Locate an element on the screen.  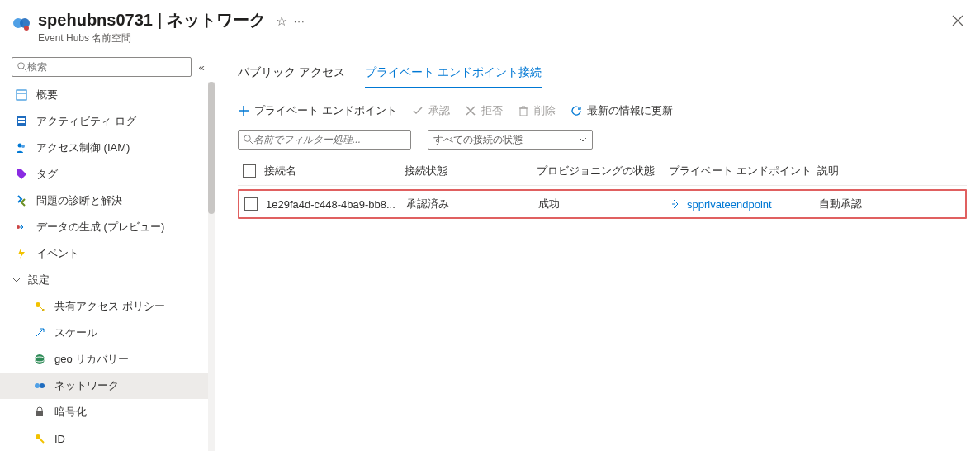
resource-type-subtitle: Event Hubs 名前空間 is located at coordinates (152, 38).